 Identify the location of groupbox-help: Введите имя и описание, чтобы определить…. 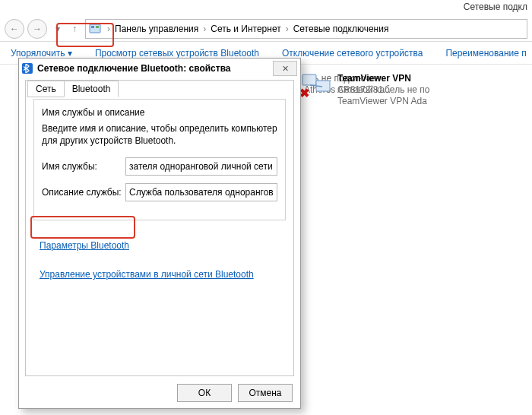
(160, 135).